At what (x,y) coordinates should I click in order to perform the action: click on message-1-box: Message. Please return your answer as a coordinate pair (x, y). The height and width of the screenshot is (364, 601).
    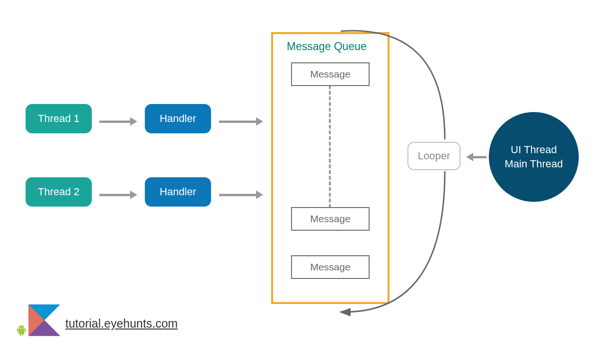
    Looking at the image, I should click on (330, 74).